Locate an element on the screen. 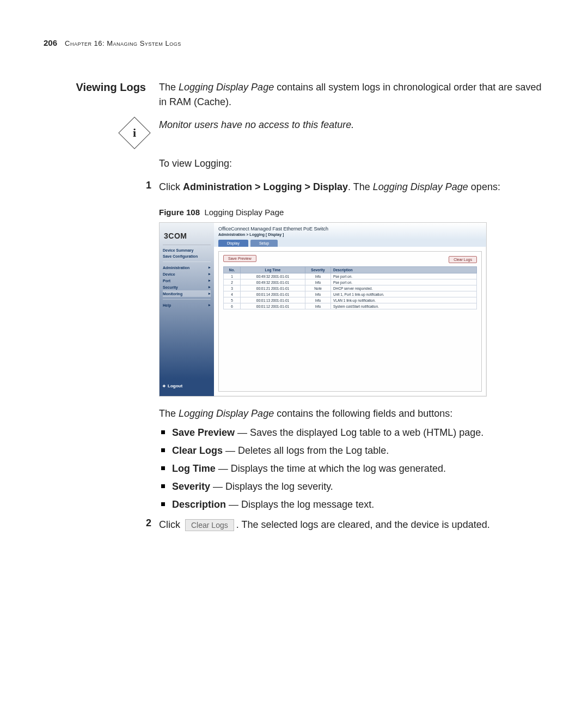 This screenshot has height=706, width=588. logout-icon: ⎆ is located at coordinates (164, 386).